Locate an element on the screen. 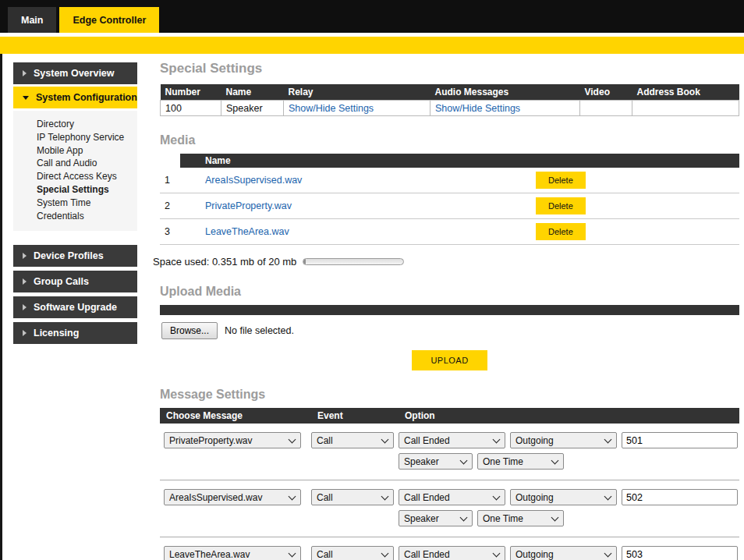  nav-label: Device Profiles is located at coordinates (69, 256).